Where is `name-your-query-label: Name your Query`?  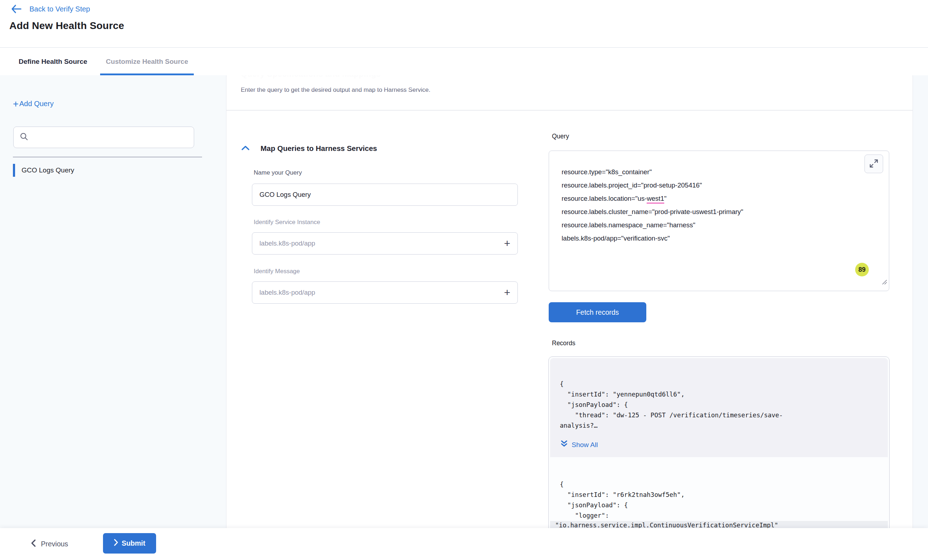
name-your-query-label: Name your Query is located at coordinates (278, 173).